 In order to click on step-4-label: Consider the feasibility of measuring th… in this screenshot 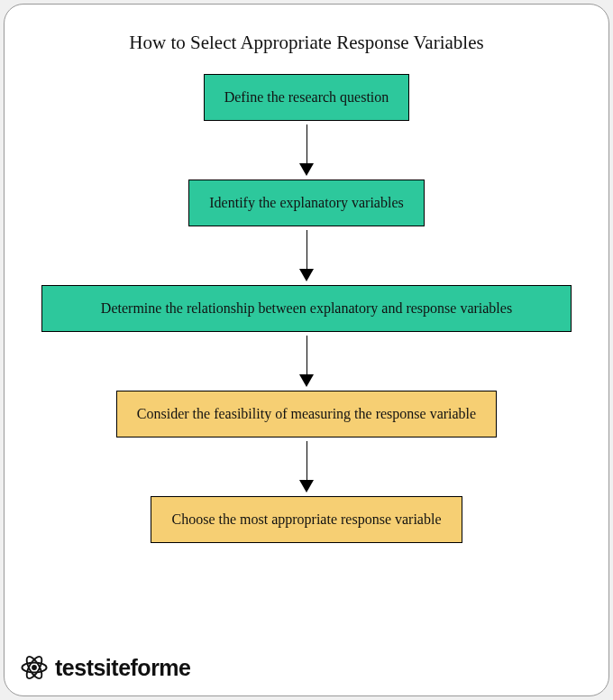, I will do `click(306, 413)`.